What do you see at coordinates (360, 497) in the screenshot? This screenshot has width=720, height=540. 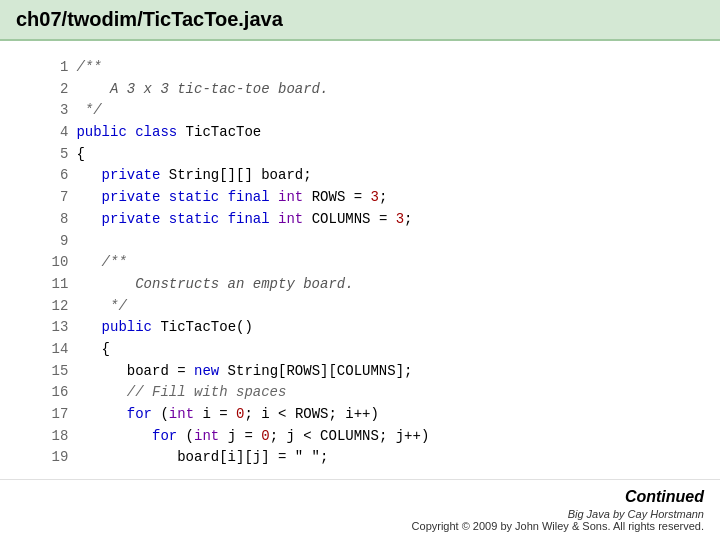 I see `continued-label: Continued` at bounding box center [360, 497].